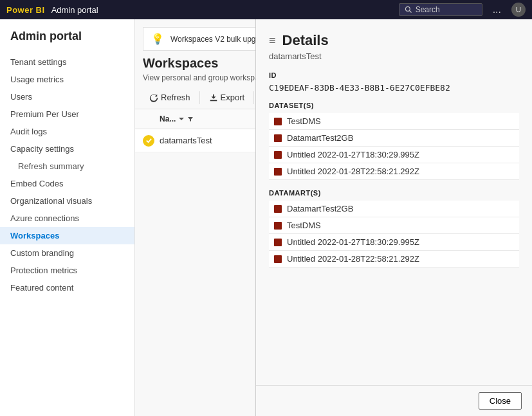 The image size is (532, 416). Describe the element at coordinates (67, 253) in the screenshot. I see `sidebar-item-custom-branding: Custom branding` at that location.